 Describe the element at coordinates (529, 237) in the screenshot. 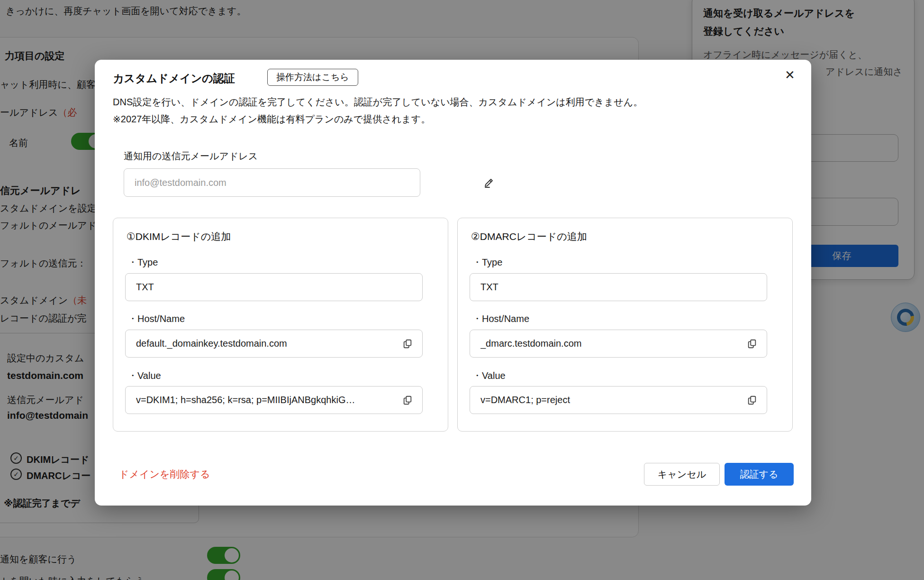

I see `dmarc-card-title: ②DMARCレコードの追加` at that location.